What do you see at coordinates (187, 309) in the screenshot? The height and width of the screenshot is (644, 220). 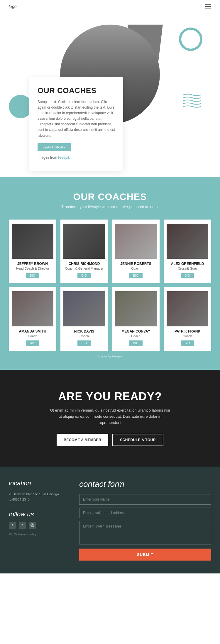 I see `coach-photo-patrik` at bounding box center [187, 309].